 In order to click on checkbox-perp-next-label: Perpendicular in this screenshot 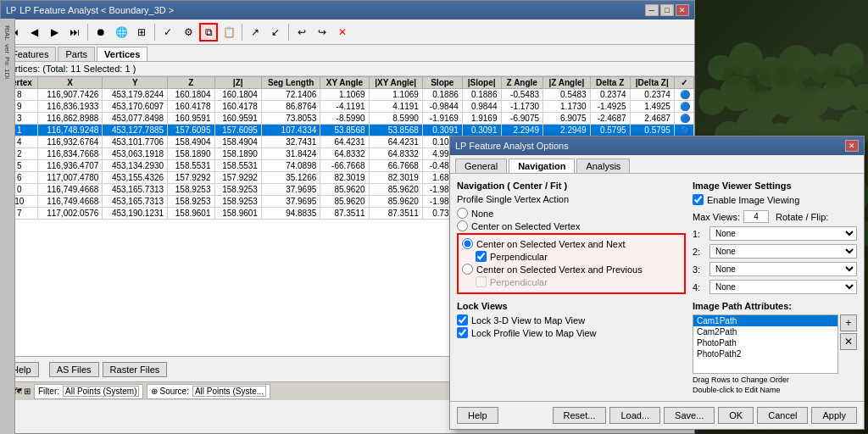, I will do `click(519, 257)`.